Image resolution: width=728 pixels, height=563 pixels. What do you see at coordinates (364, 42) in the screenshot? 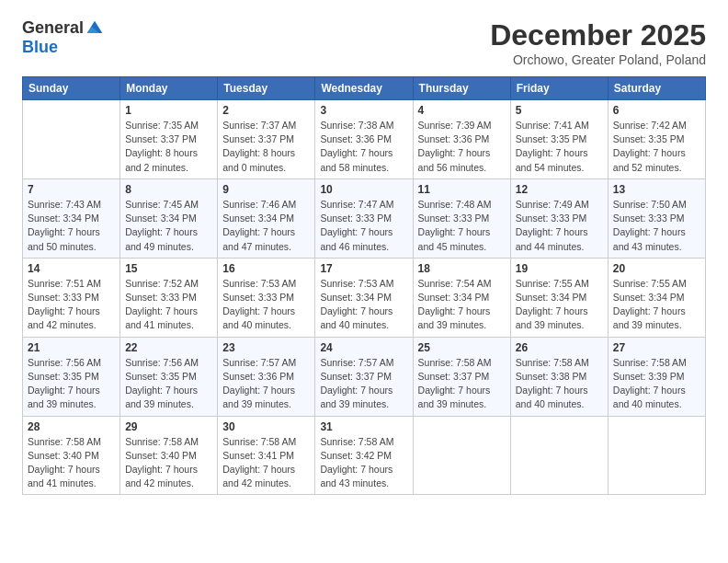
I see `page-header: General Blue December 2025 Orchowo, Grea…` at bounding box center [364, 42].